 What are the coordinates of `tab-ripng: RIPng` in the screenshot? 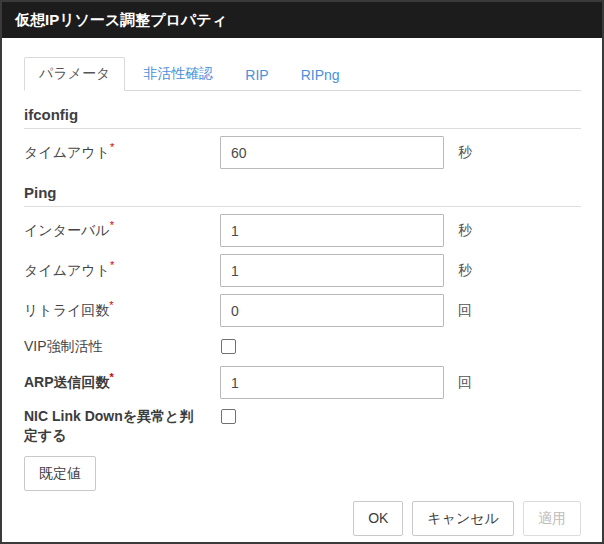 It's located at (320, 75).